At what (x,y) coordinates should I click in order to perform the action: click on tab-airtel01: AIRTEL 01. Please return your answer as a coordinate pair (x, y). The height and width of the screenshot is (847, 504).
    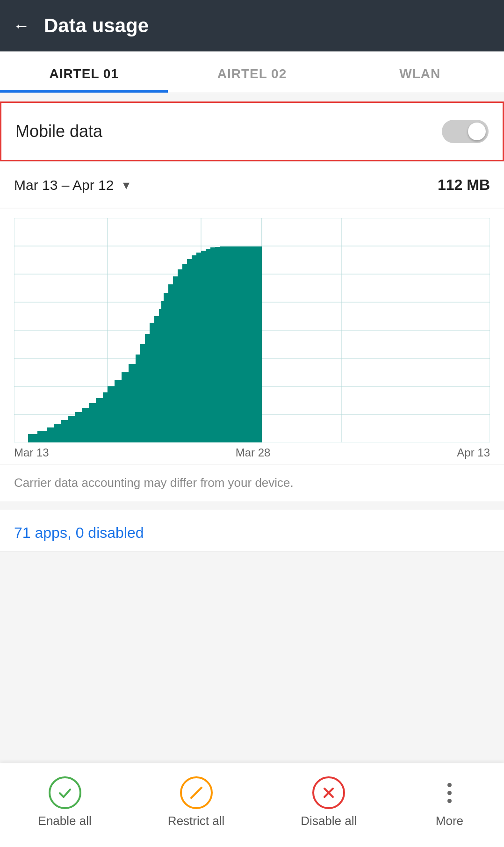
    Looking at the image, I should click on (84, 72).